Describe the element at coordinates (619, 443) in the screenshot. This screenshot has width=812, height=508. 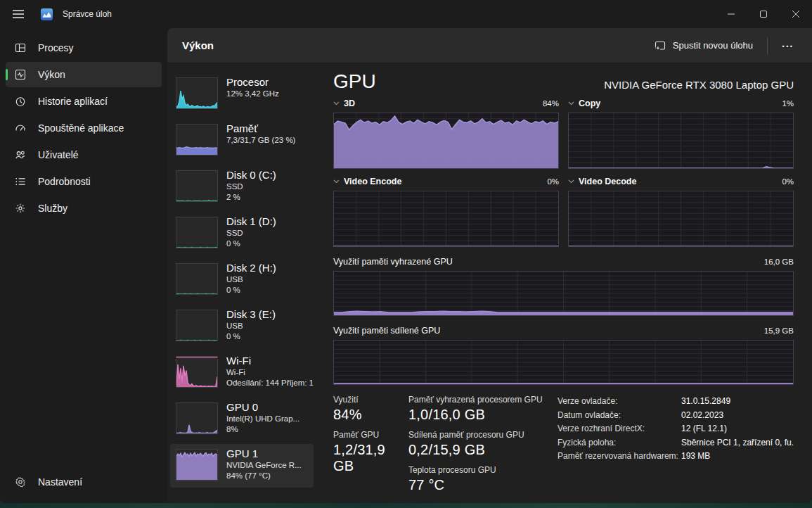
I see `detail-label: Fyzická poloha:` at that location.